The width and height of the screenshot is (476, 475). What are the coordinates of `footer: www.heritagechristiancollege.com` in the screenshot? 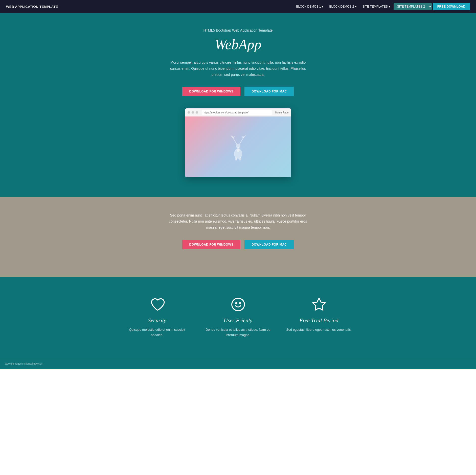 It's located at (238, 363).